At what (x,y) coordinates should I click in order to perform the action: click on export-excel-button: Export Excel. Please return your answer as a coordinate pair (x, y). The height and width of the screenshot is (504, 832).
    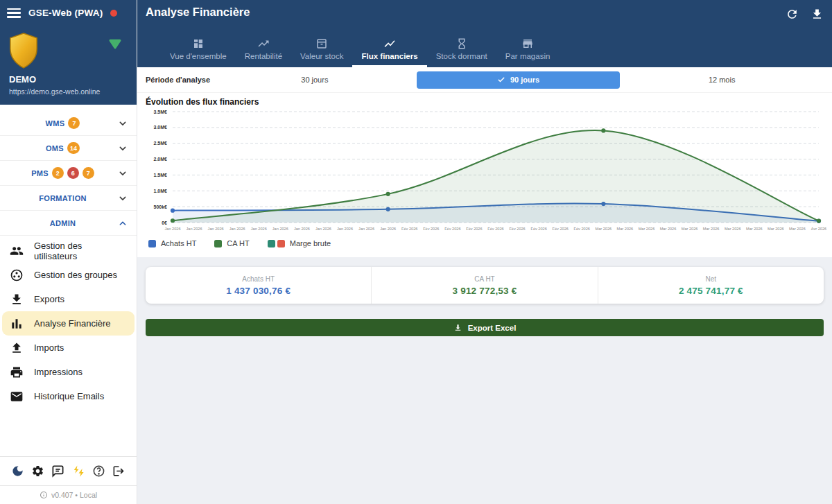
    Looking at the image, I should click on (485, 327).